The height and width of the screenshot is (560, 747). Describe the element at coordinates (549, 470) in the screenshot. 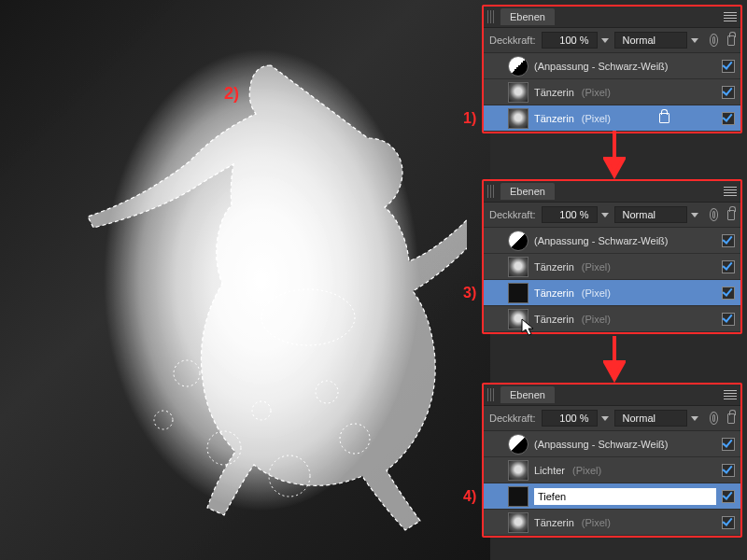

I see `layer-name: Lichter` at that location.